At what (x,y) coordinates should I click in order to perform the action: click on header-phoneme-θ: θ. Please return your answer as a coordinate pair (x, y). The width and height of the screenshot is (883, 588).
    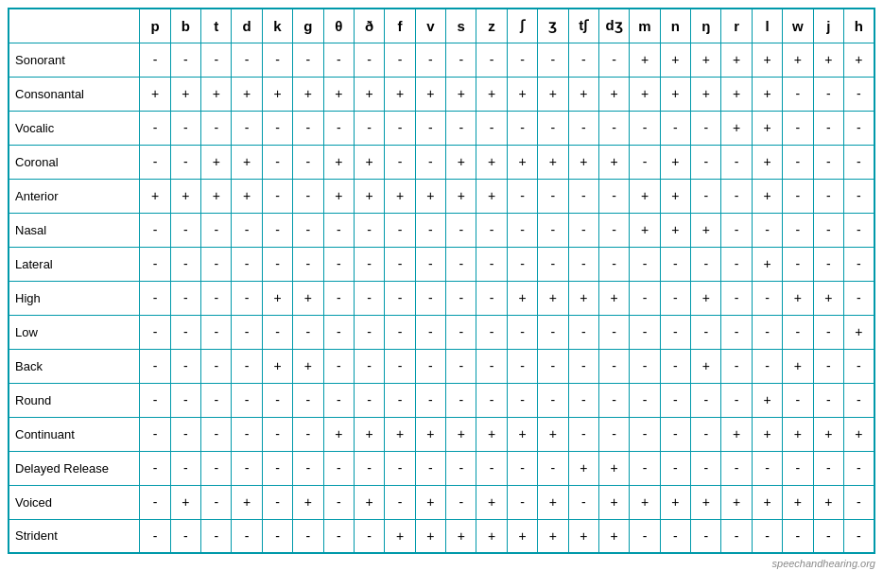
    Looking at the image, I should click on (338, 26).